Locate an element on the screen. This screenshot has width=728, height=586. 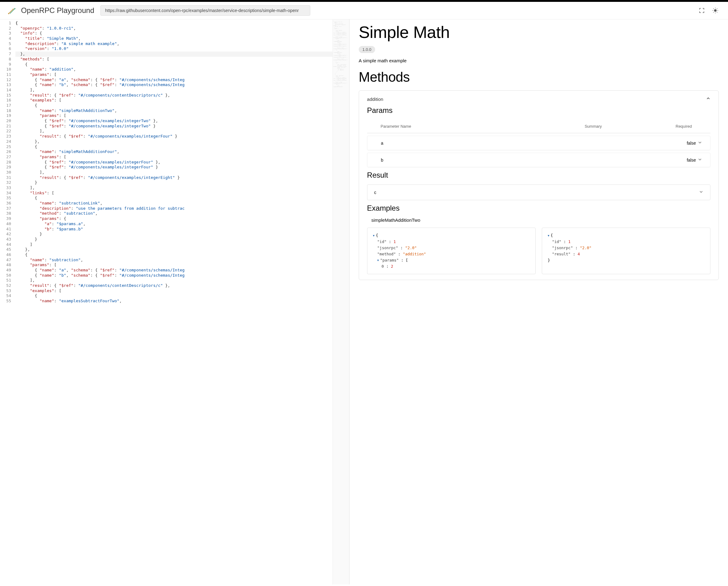
param-name: b is located at coordinates (453, 160).